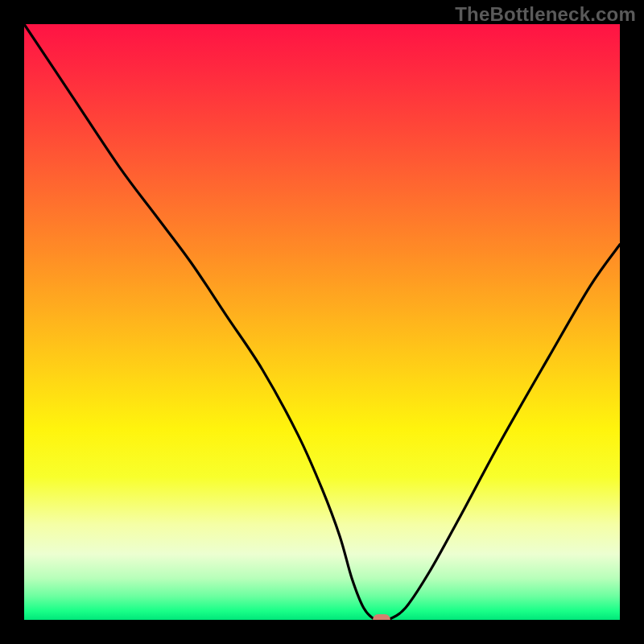 This screenshot has height=644, width=644. I want to click on optimal-marker, so click(382, 617).